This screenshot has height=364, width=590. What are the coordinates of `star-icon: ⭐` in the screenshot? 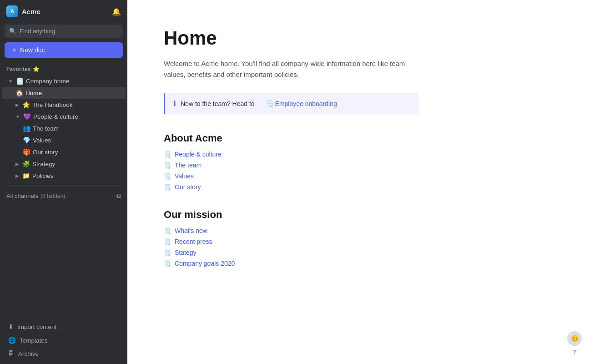 It's located at (36, 69).